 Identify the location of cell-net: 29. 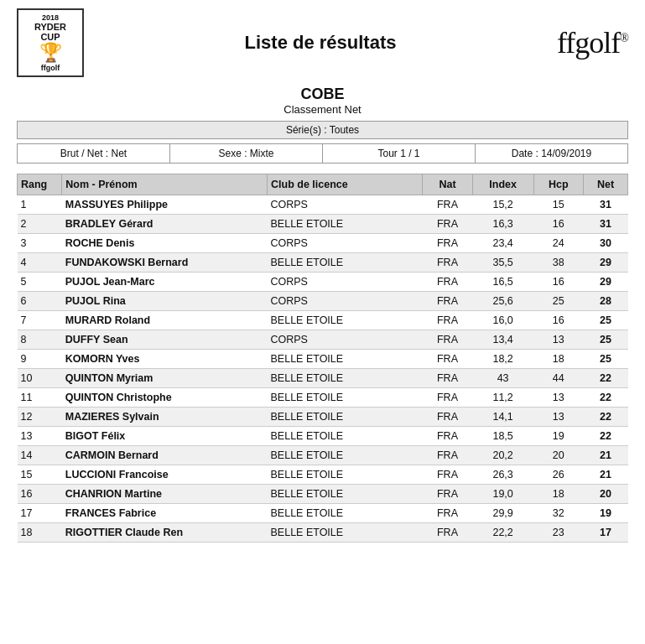
(606, 263).